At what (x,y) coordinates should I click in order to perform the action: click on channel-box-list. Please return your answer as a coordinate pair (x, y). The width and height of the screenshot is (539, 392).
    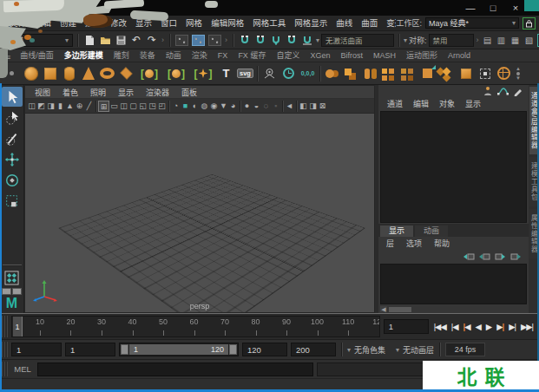
    Looking at the image, I should click on (453, 167).